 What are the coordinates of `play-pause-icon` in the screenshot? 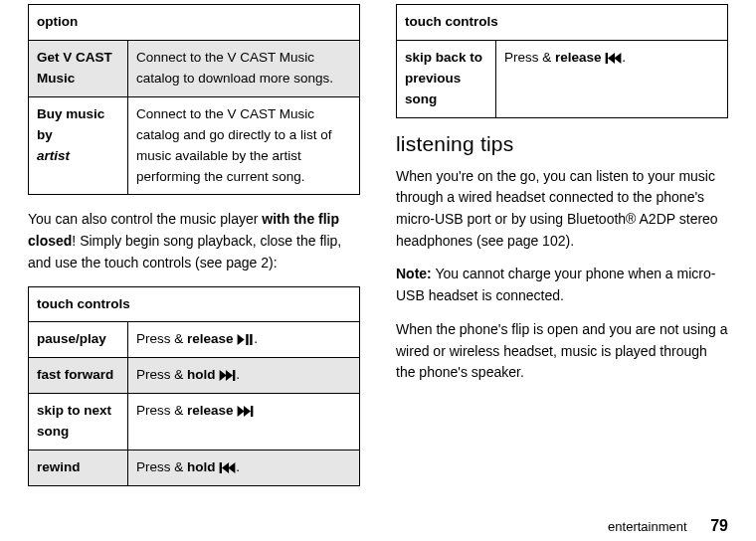 It's located at (245, 340).